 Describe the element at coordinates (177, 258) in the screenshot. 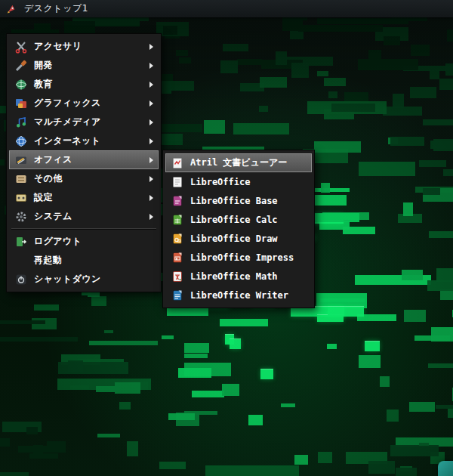

I see `libreoffice-impress-icon` at that location.